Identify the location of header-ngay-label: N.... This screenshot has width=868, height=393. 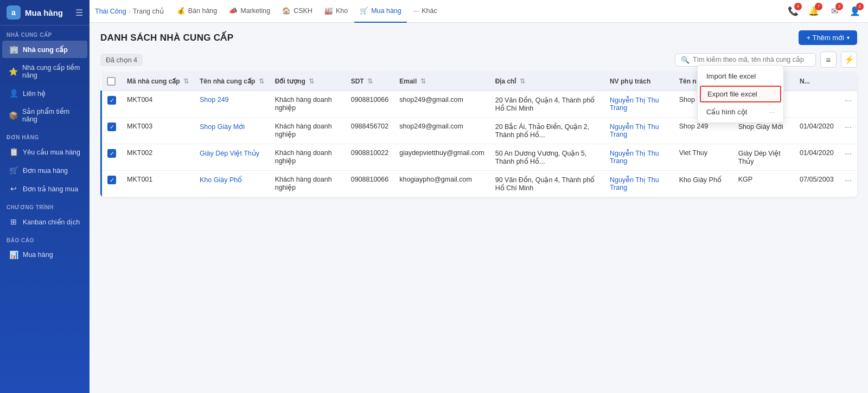
(805, 81).